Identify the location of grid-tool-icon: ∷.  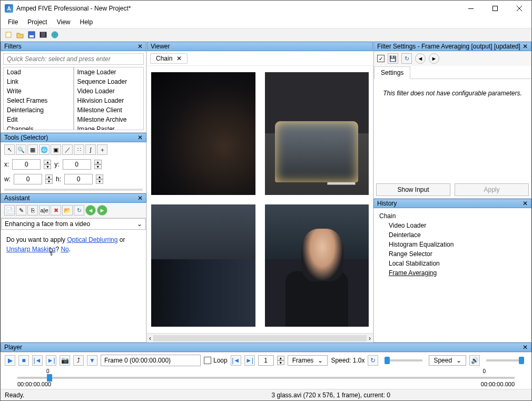
(79, 150).